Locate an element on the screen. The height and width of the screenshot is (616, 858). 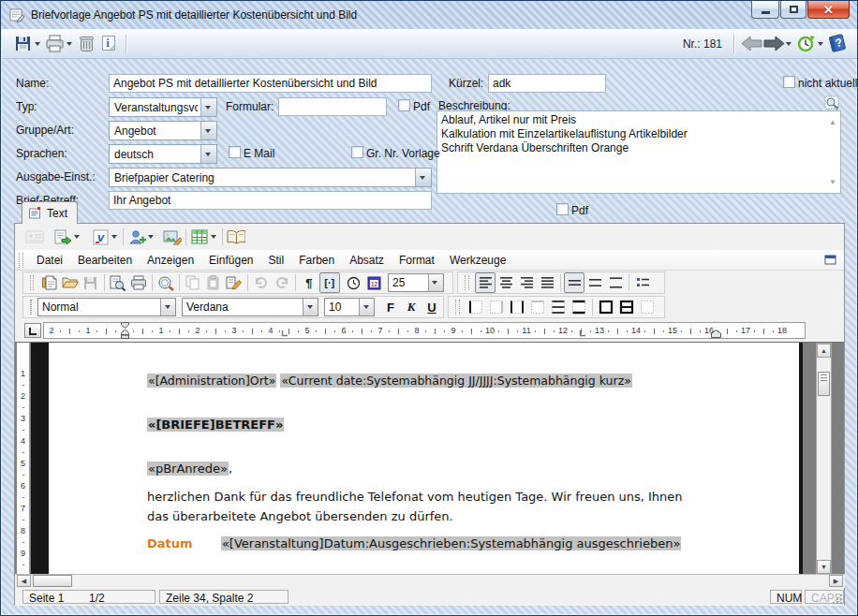
border-right-icon is located at coordinates (496, 307).